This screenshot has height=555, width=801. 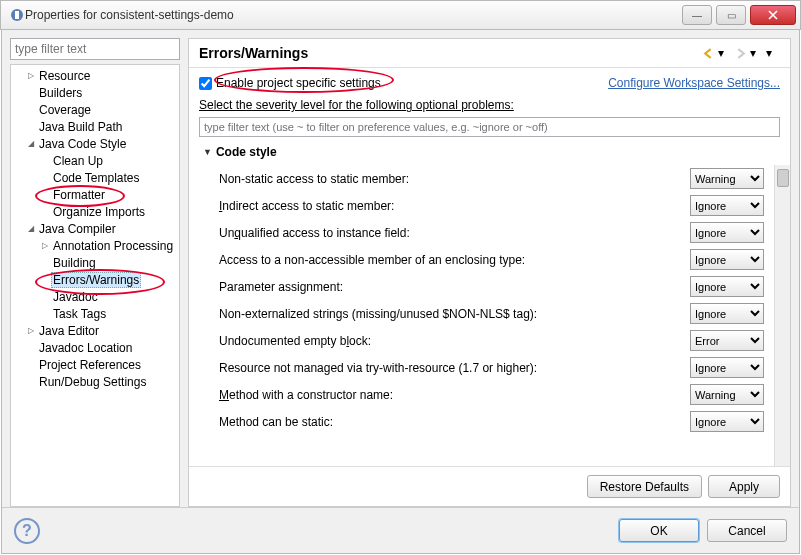 What do you see at coordinates (95, 246) in the screenshot?
I see `tree-item: ▷Annotation Processing` at bounding box center [95, 246].